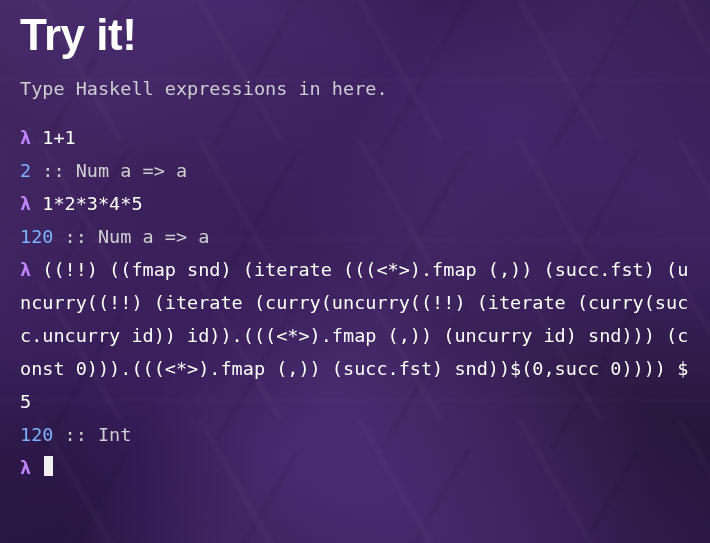  I want to click on repl-output: 120 :: Int, so click(355, 434).